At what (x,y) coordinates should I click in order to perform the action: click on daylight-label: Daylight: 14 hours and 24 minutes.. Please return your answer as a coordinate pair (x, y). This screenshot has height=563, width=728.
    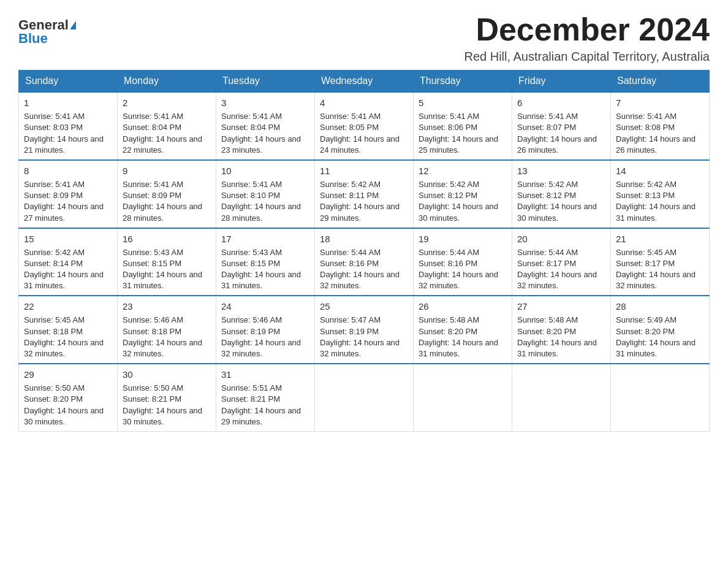
    Looking at the image, I should click on (360, 145).